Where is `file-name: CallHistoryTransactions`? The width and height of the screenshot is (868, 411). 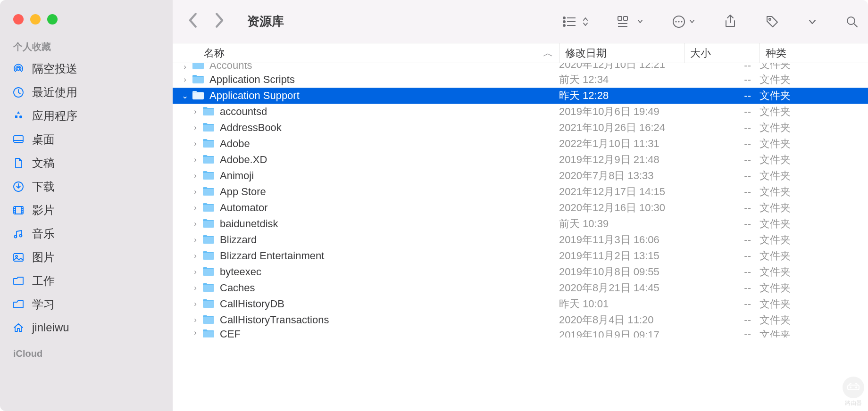
file-name: CallHistoryTransactions is located at coordinates (275, 320).